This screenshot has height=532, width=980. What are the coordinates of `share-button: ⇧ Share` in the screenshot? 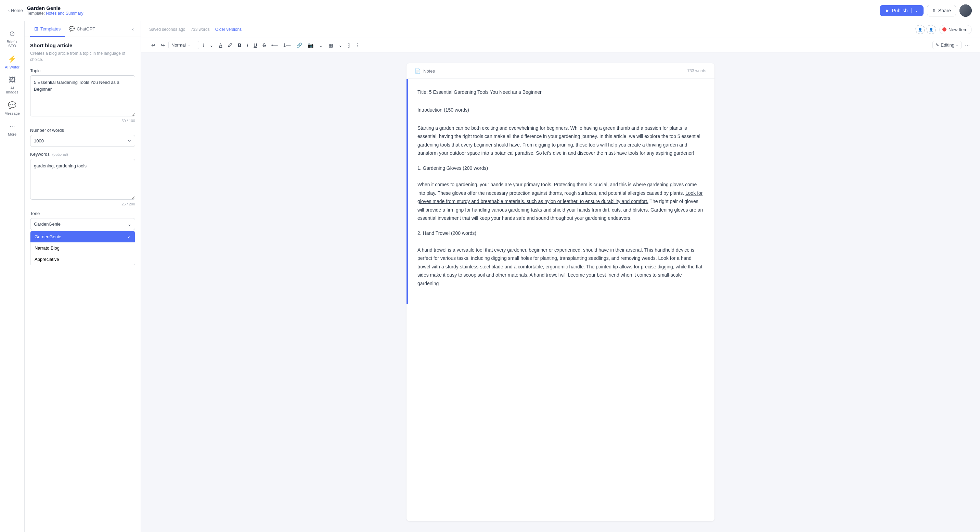 It's located at (942, 11).